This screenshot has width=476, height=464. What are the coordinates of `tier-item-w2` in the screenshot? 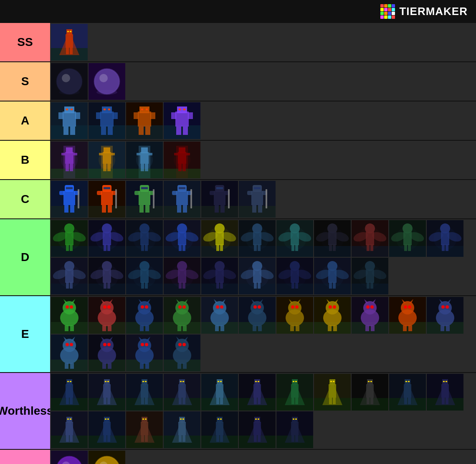 It's located at (107, 392).